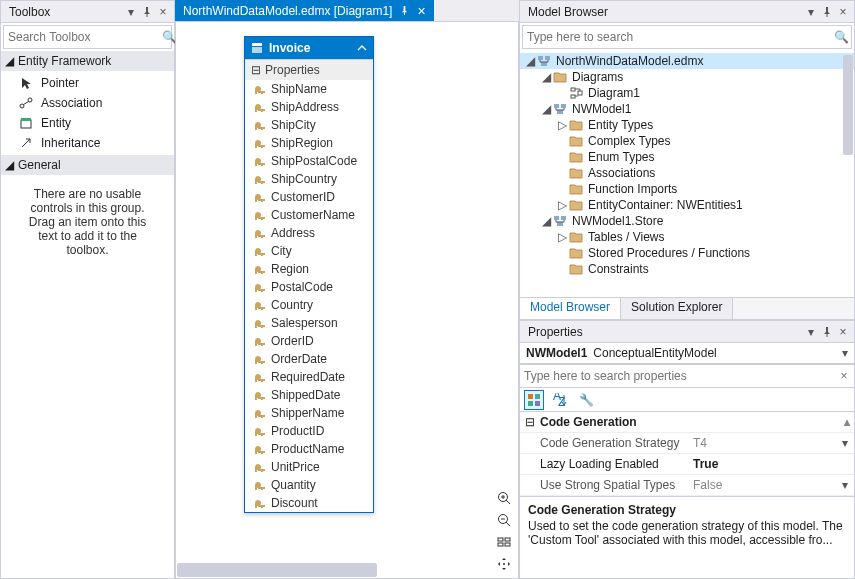 The image size is (855, 579). I want to click on entity-property: Discount, so click(309, 503).